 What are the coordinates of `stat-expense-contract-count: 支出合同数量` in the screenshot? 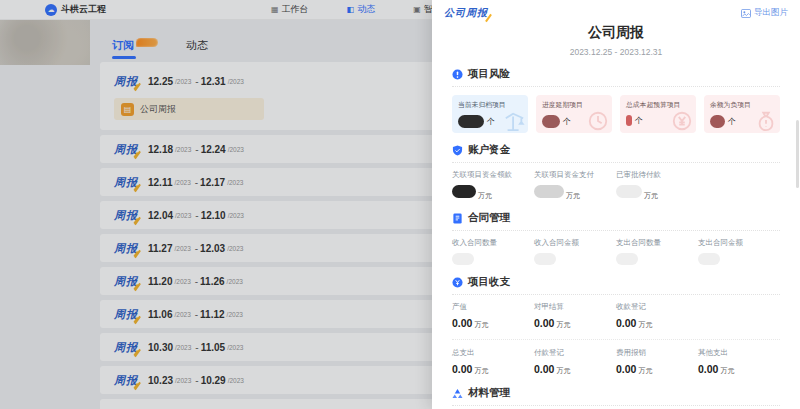 It's located at (657, 252).